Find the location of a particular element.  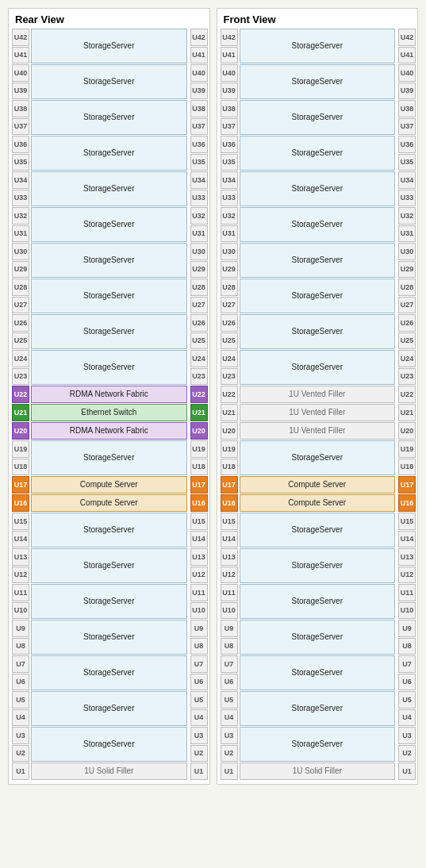

u-labels-left: U5U4 is located at coordinates (21, 709).